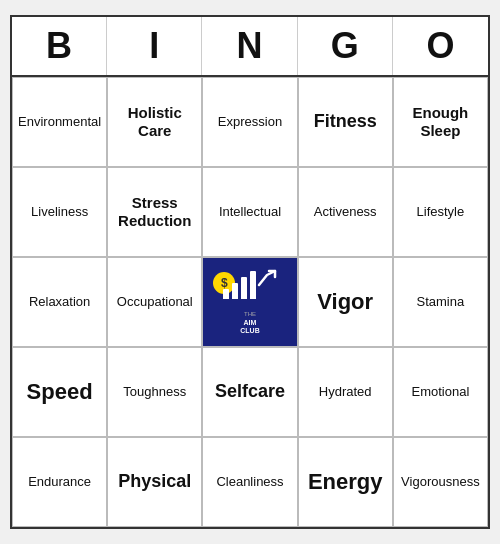  Describe the element at coordinates (250, 122) in the screenshot. I see `cell-label: Expression` at that location.